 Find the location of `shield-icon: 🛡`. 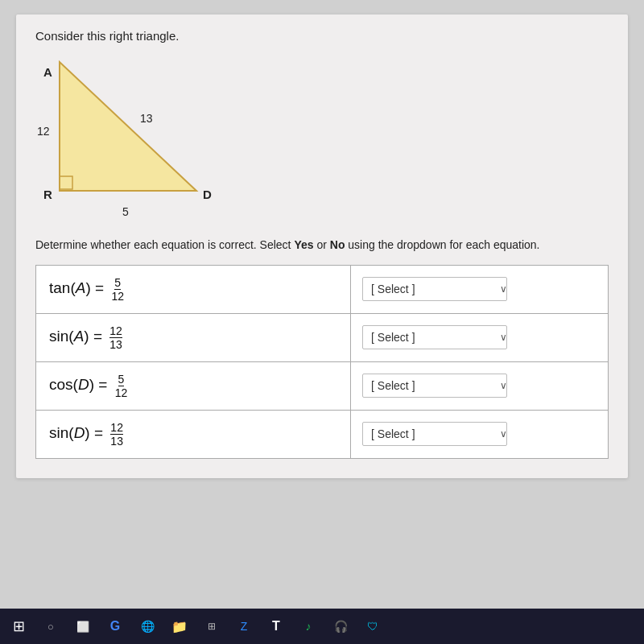

shield-icon: 🛡 is located at coordinates (373, 626).